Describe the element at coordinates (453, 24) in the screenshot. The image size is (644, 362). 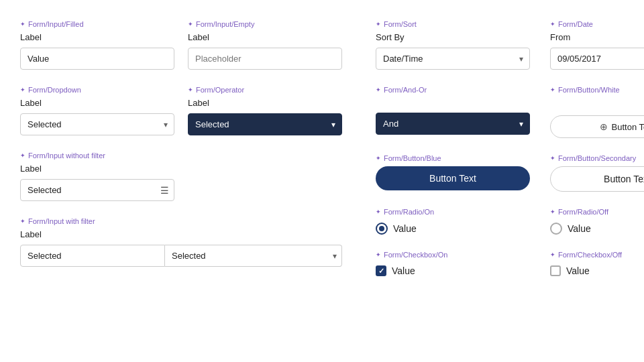
I see `form-sort-tag: Form/Sort` at that location.